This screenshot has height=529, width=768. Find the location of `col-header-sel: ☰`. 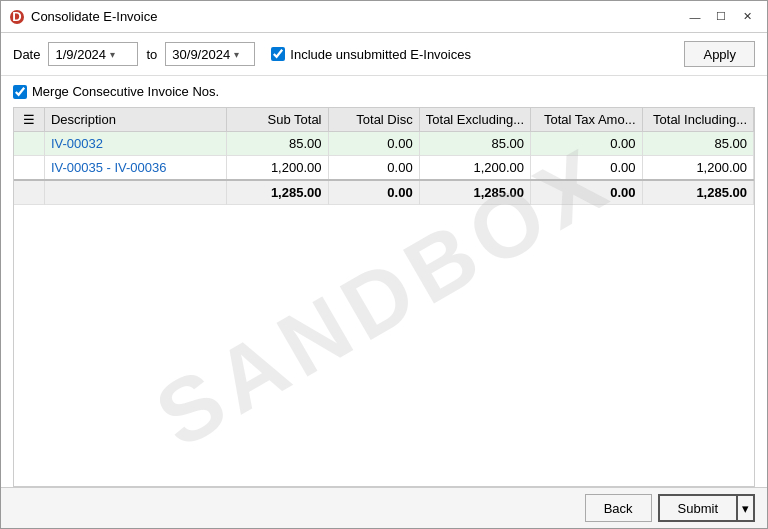

col-header-sel: ☰ is located at coordinates (29, 120).